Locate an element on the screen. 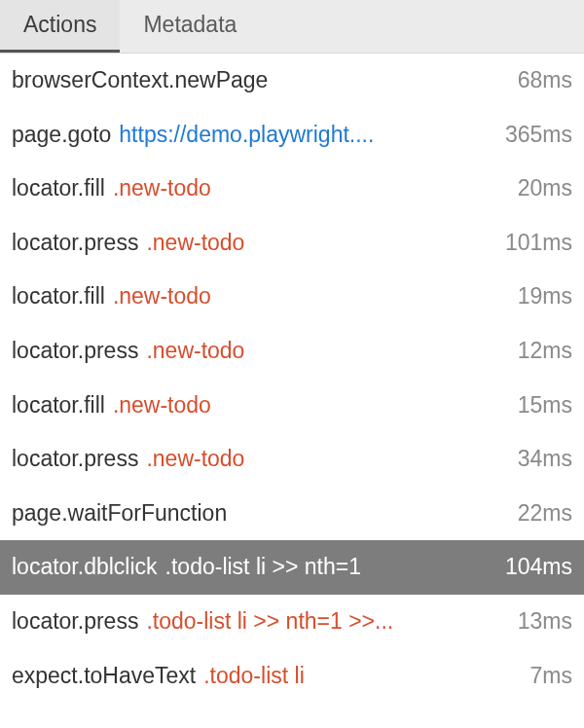  action-duration: 104ms is located at coordinates (539, 567).